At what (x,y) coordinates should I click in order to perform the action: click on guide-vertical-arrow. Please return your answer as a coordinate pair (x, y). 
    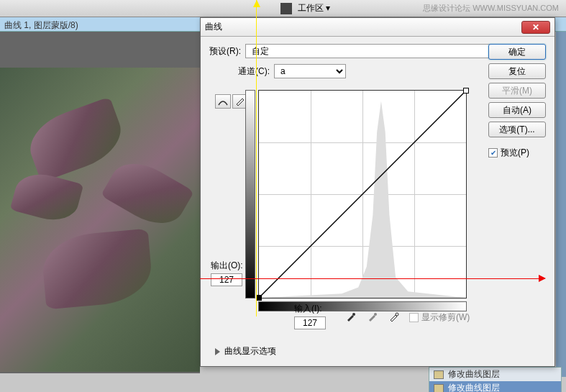
    Looking at the image, I should click on (257, 4).